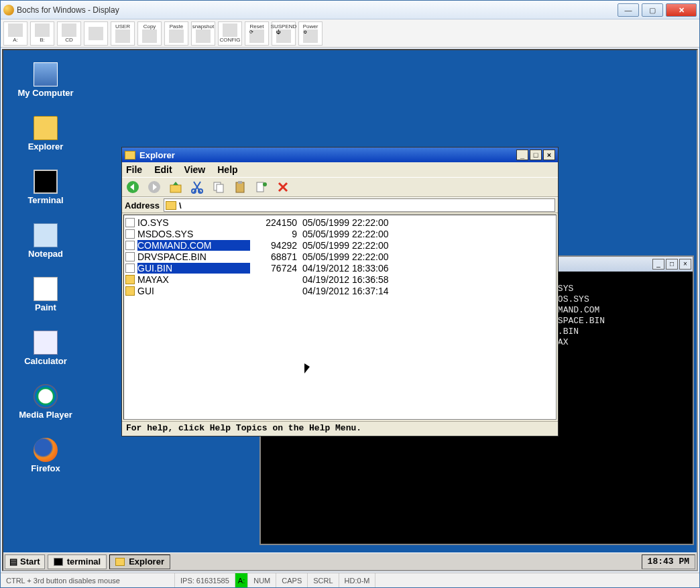  What do you see at coordinates (350, 34) in the screenshot?
I see `bochs-toolbar: A: B: CD USER Copy Paste snapshot CONFIG…` at bounding box center [350, 34].